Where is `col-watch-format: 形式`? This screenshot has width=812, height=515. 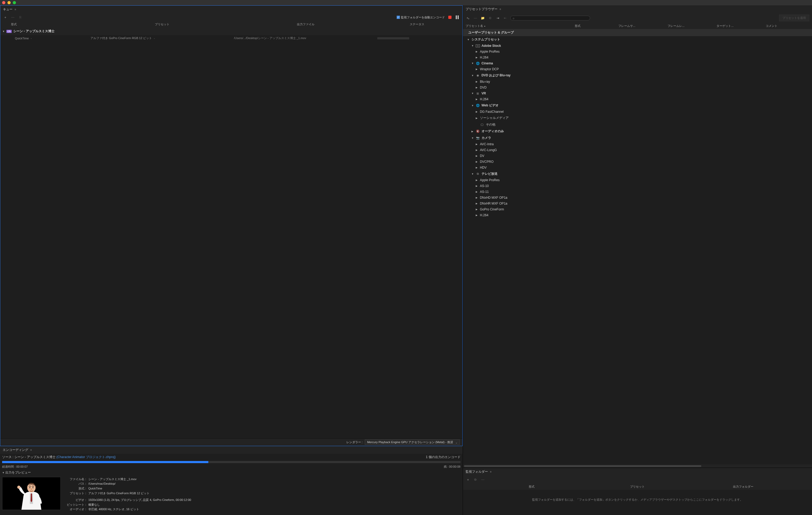
col-watch-format: 形式 is located at coordinates (531, 487).